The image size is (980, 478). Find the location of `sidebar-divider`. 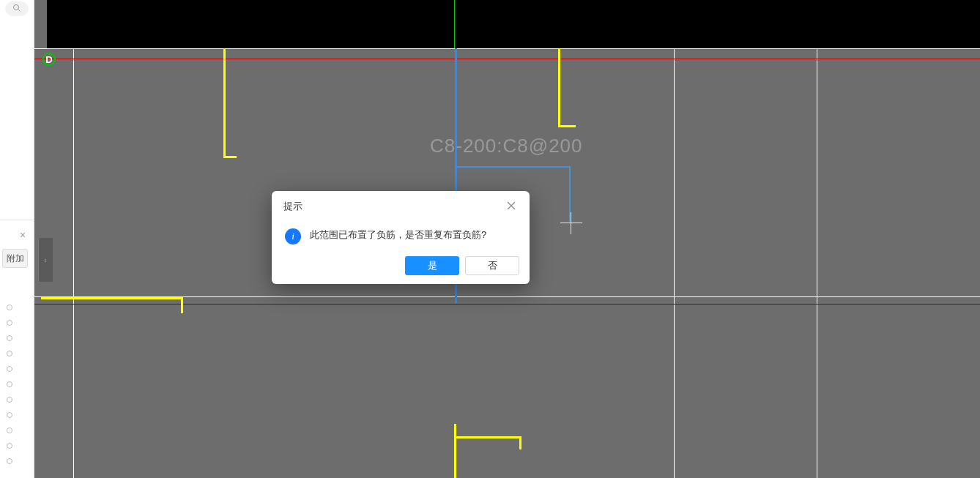

sidebar-divider is located at coordinates (18, 220).